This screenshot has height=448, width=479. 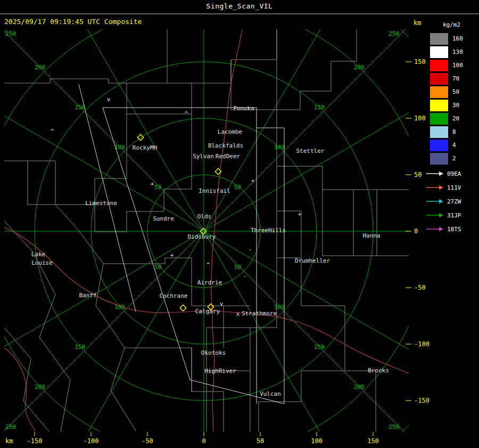 What do you see at coordinates (418, 175) in the screenshot?
I see `right-axis-label: 50` at bounding box center [418, 175].